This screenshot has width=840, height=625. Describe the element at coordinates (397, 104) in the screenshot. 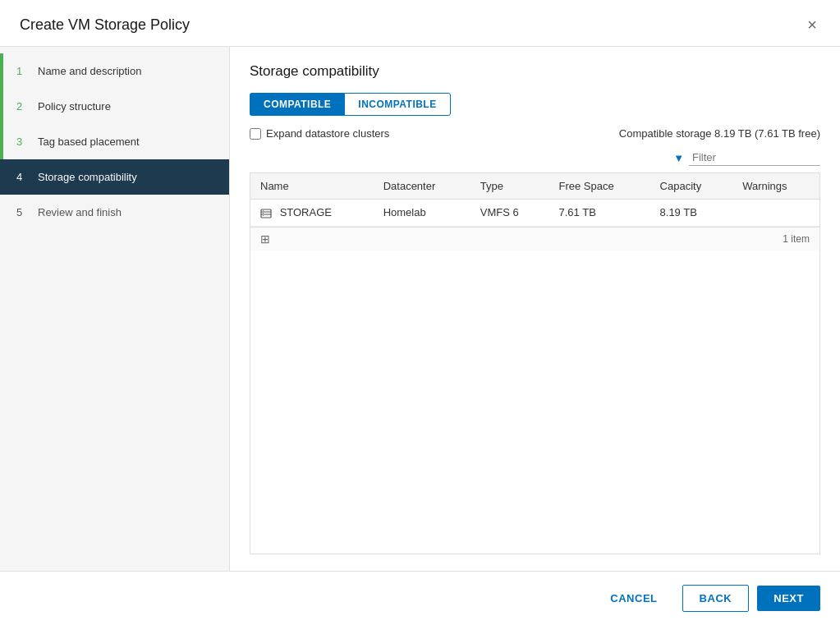

I see `tab-incompatible: INCOMPATIBLE` at that location.